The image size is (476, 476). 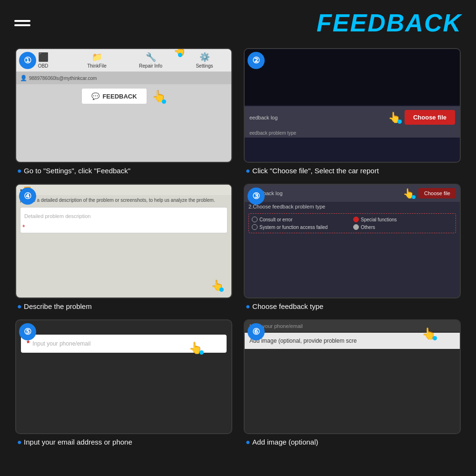 What do you see at coordinates (403, 227) in the screenshot?
I see `option-others: Others` at bounding box center [403, 227].